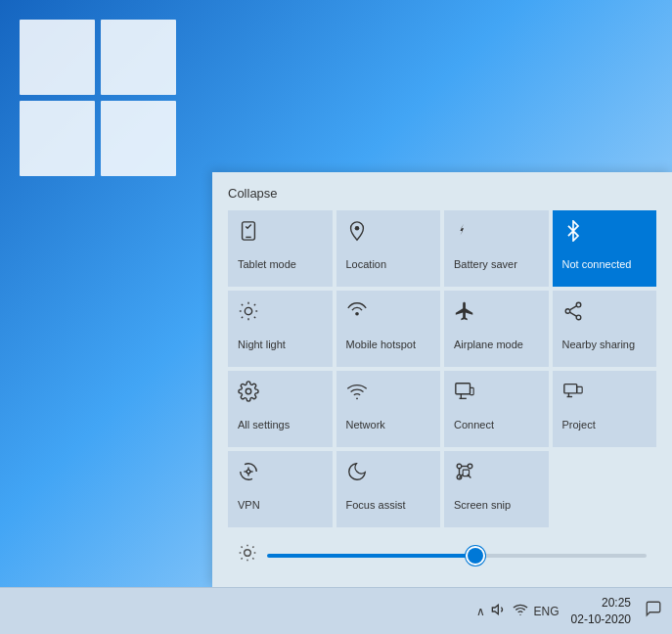 Image resolution: width=672 pixels, height=634 pixels. What do you see at coordinates (366, 425) in the screenshot?
I see `tile-network-label: Network` at bounding box center [366, 425].